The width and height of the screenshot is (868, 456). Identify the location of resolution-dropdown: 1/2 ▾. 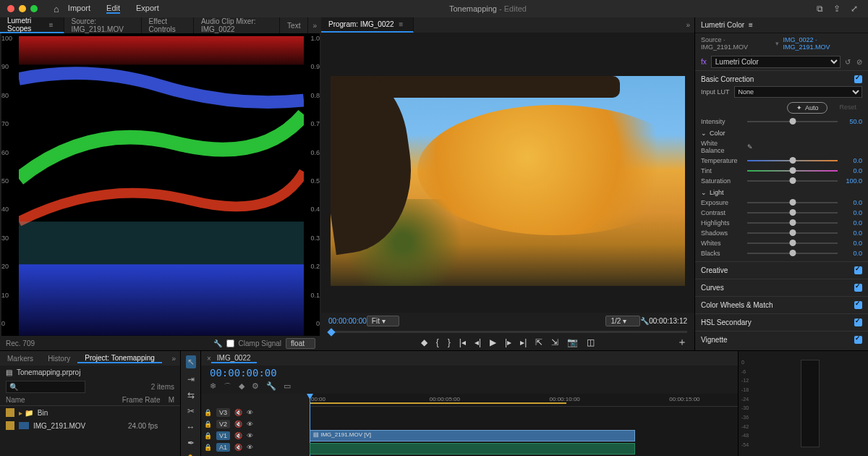
(623, 321).